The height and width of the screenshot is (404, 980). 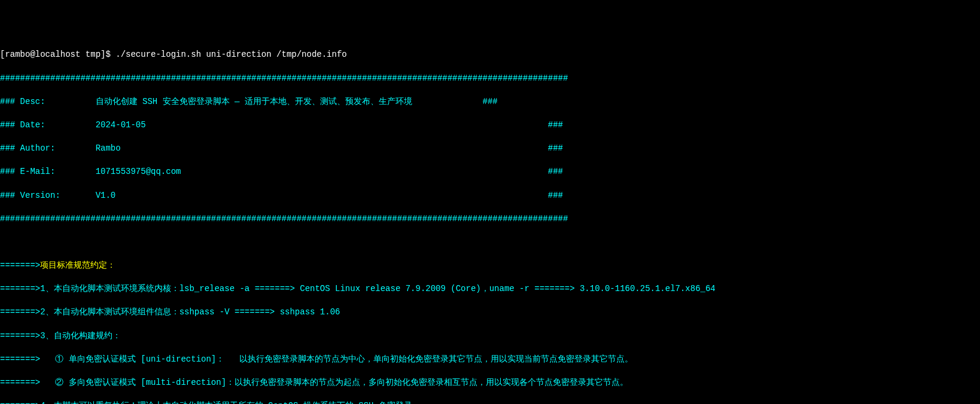 What do you see at coordinates (490, 149) in the screenshot?
I see `banner-author: ### Author: Rambo ###` at bounding box center [490, 149].